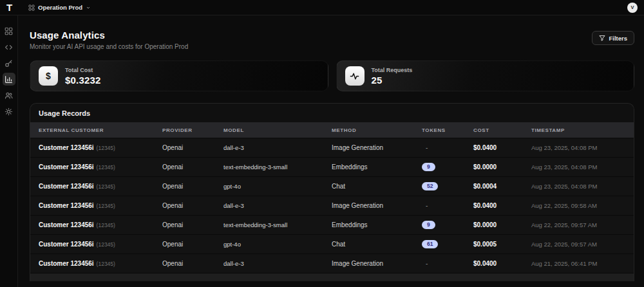 The width and height of the screenshot is (644, 287). I want to click on page-title: Usage Analytics, so click(109, 35).